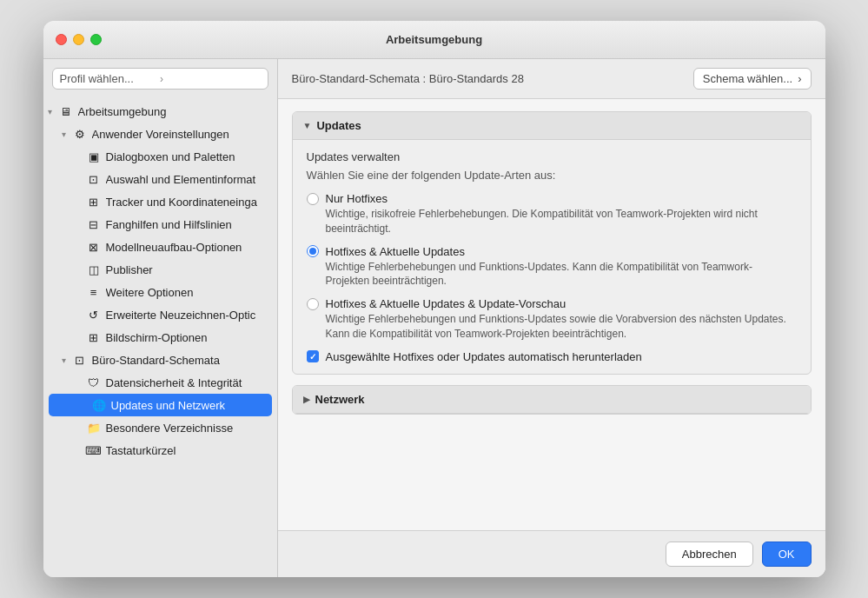 The height and width of the screenshot is (598, 868). Describe the element at coordinates (434, 40) in the screenshot. I see `titlebar: Arbeitsumgebung` at that location.